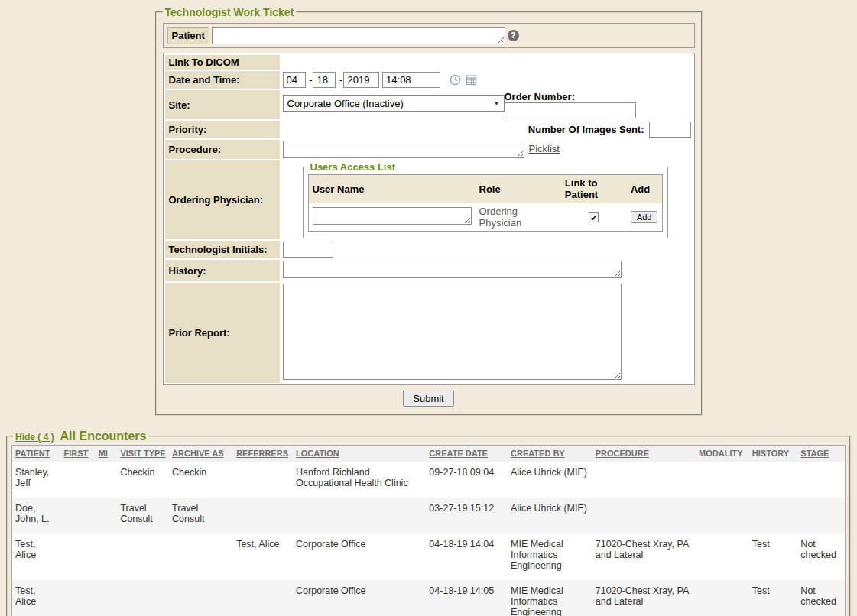 The width and height of the screenshot is (857, 616). What do you see at coordinates (429, 105) in the screenshot?
I see `site-row: Site: Corporate Office (Inactive) ▼ Orde…` at bounding box center [429, 105].